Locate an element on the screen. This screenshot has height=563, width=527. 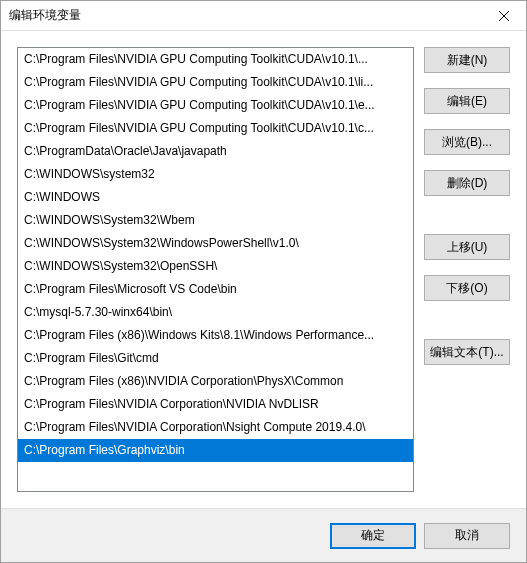
cancel-button: 取消 is located at coordinates (467, 536).